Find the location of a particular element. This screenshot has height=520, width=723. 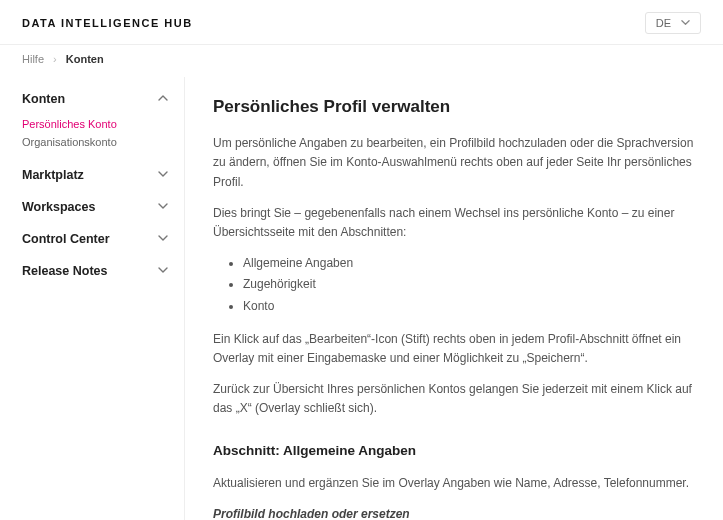

language-selector: DE is located at coordinates (673, 23).